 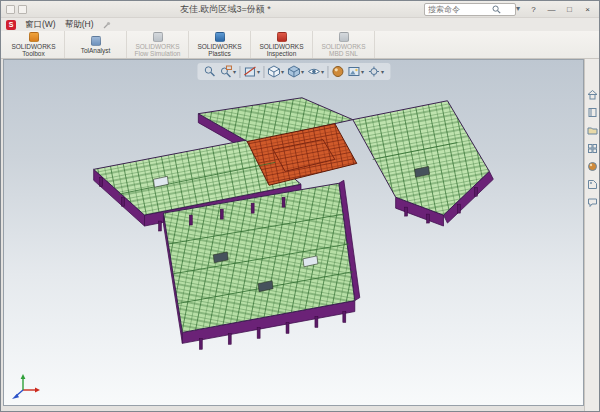 I want to click on help-button: ?, so click(x=534, y=10).